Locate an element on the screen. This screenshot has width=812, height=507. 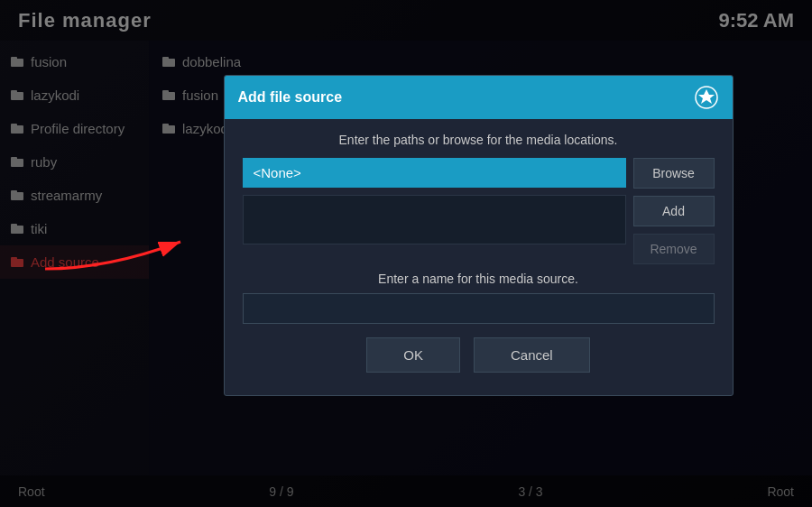
source-list-area is located at coordinates (435, 220).